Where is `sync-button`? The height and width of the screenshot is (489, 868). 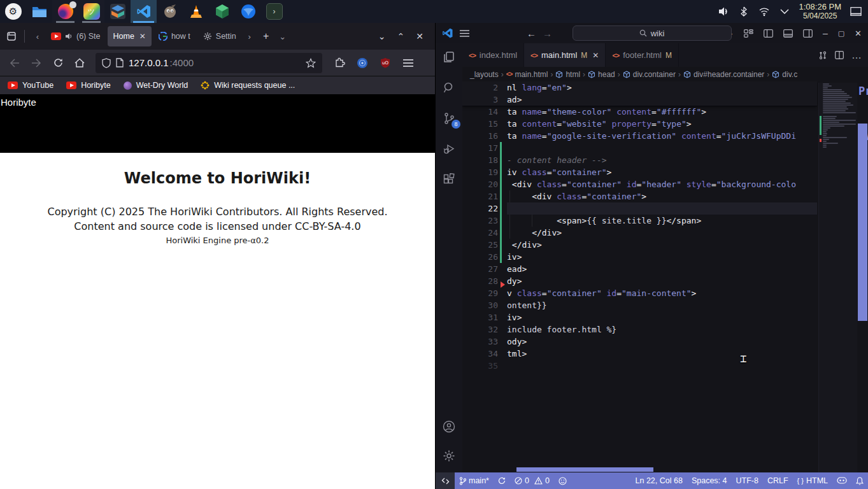
sync-button is located at coordinates (502, 481).